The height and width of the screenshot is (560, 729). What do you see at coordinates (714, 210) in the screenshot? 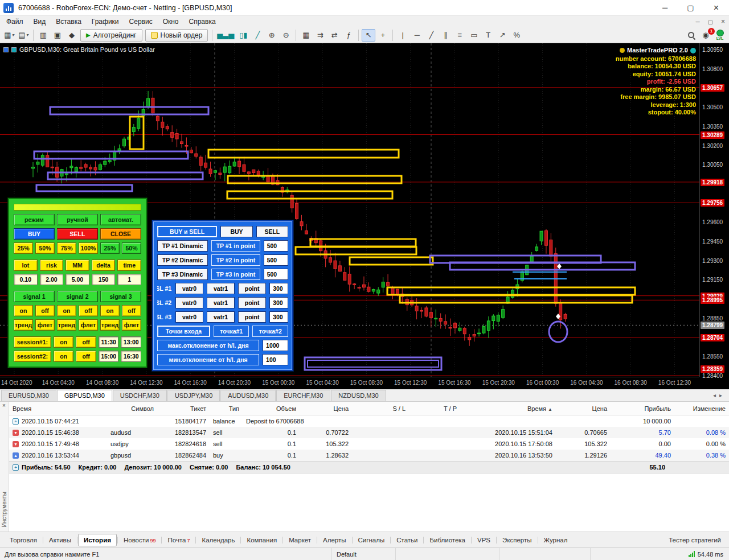
I see `price-axis: 1.309501.308001.306501.305001.303501.302…` at bounding box center [714, 210].